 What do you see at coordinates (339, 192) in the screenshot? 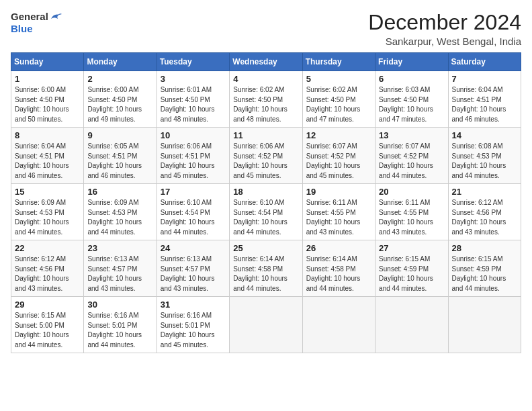
I see `day-number: 19` at bounding box center [339, 192].